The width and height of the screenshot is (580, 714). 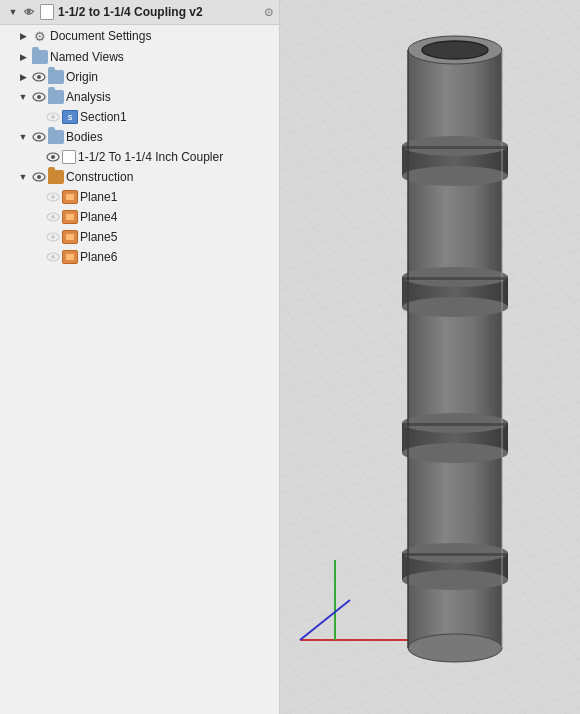 I want to click on origin-label: Origin, so click(x=82, y=77).